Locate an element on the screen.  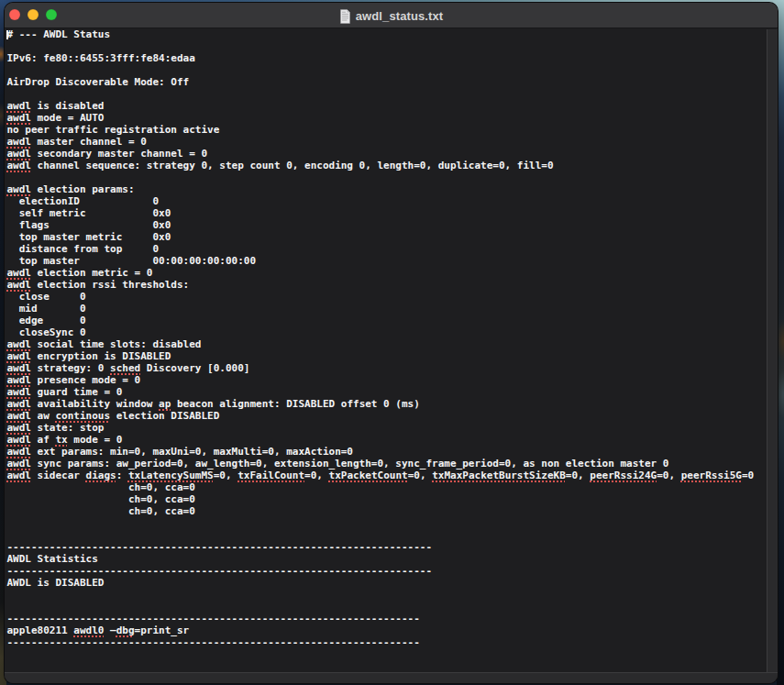
text-line: AWDL is DISABLED is located at coordinates (381, 583).